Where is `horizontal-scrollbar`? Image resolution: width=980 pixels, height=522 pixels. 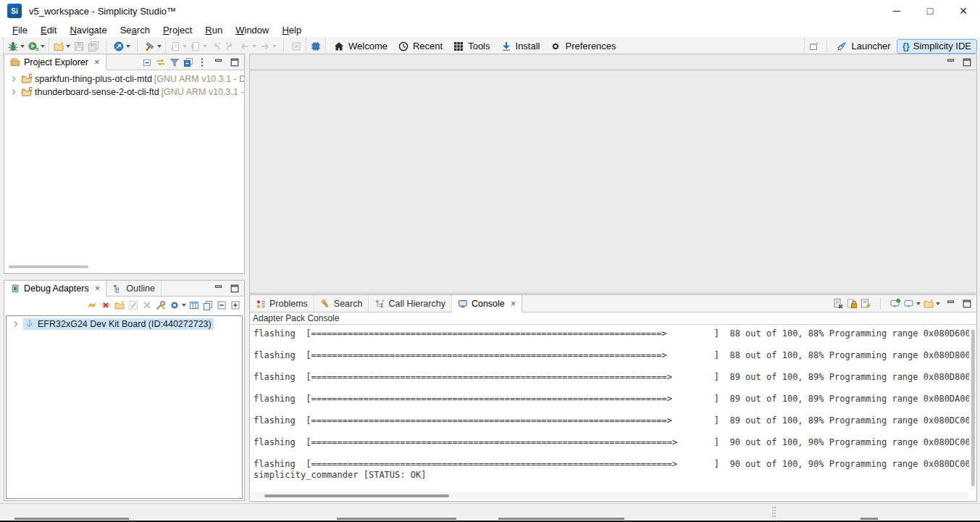 horizontal-scrollbar is located at coordinates (49, 267).